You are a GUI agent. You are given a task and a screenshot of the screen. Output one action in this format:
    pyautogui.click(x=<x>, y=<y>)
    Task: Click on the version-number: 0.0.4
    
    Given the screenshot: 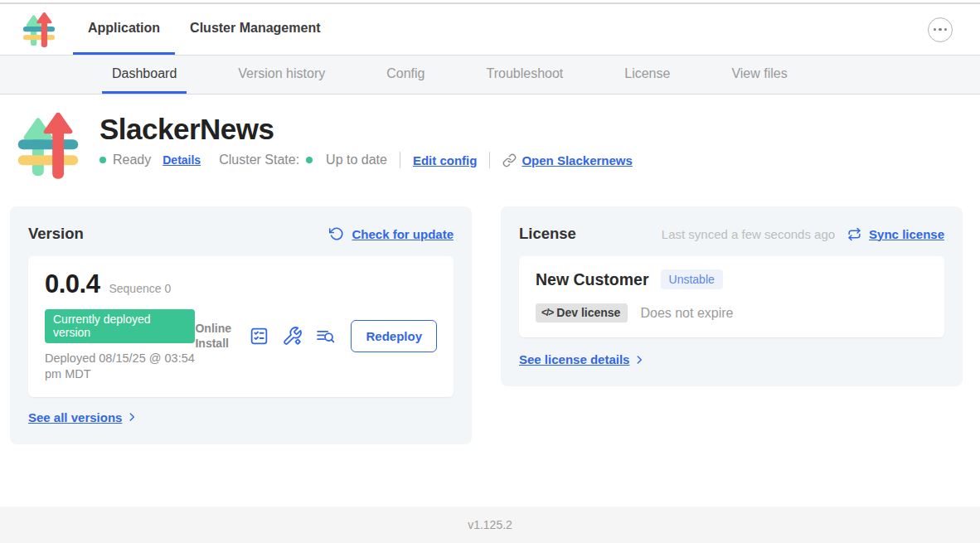 What is the action you would take?
    pyautogui.click(x=72, y=284)
    